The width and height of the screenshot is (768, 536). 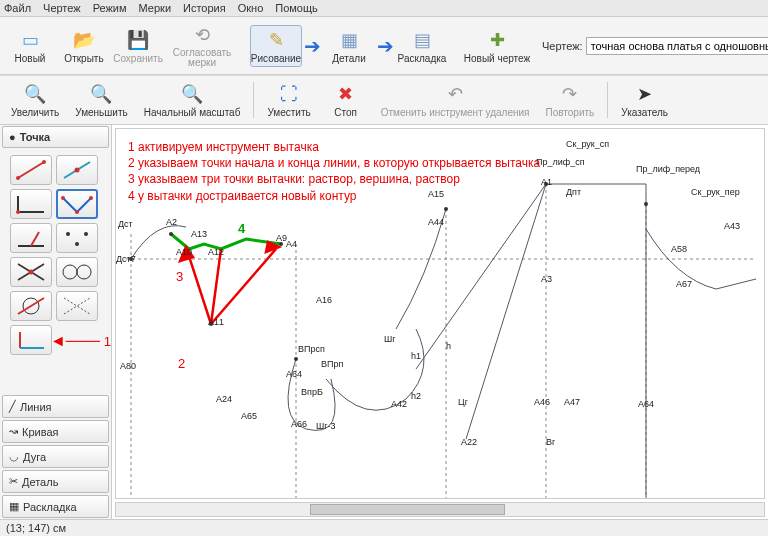 I want to click on menu-mode: Режим, so click(x=110, y=8).